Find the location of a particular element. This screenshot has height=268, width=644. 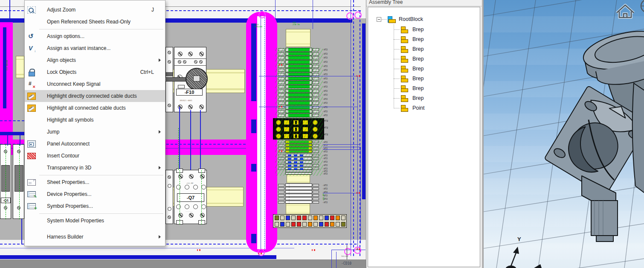

menu-item-unconnect-keep-signal: Unconnect Keep Signal is located at coordinates (95, 84).